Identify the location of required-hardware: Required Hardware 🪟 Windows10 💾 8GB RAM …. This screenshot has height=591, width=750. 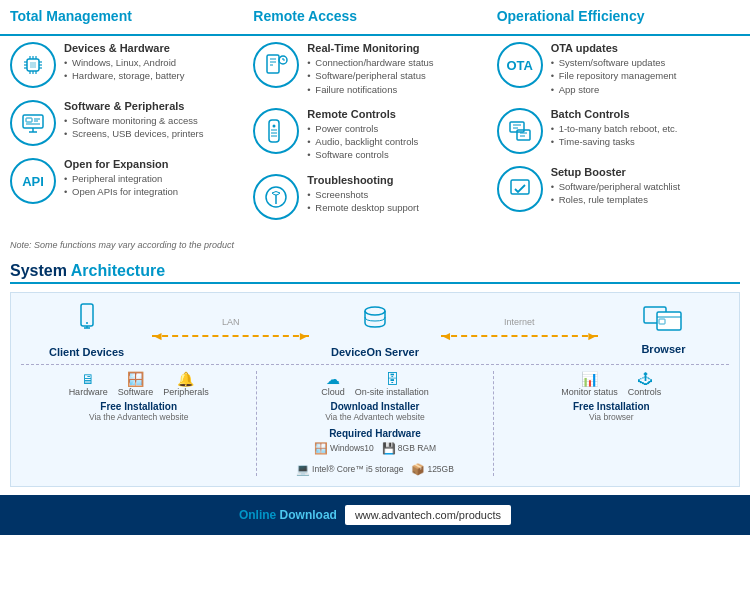
(374, 452).